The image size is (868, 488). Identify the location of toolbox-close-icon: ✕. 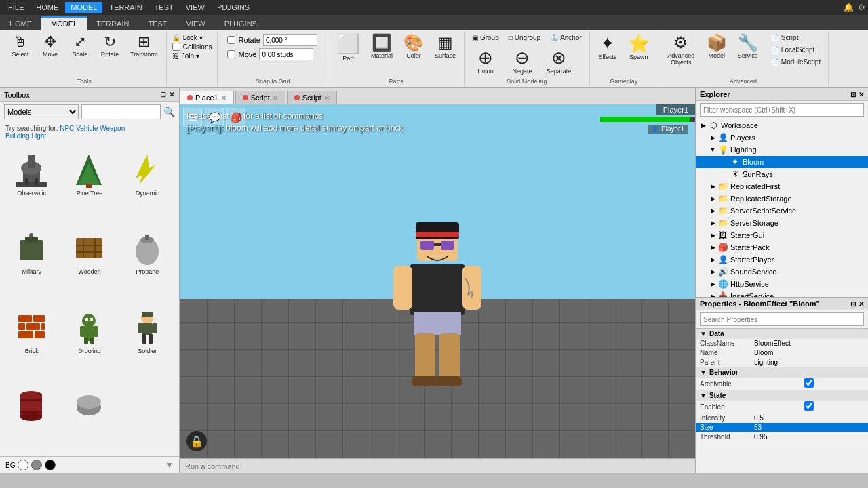
(172, 95).